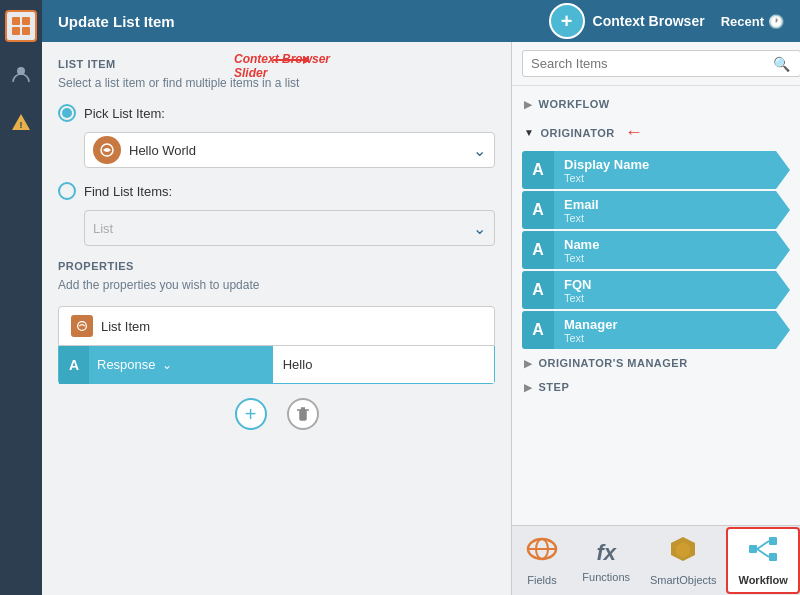 The image size is (800, 595). Describe the element at coordinates (634, 132) in the screenshot. I see `originator-arrow: ←` at that location.